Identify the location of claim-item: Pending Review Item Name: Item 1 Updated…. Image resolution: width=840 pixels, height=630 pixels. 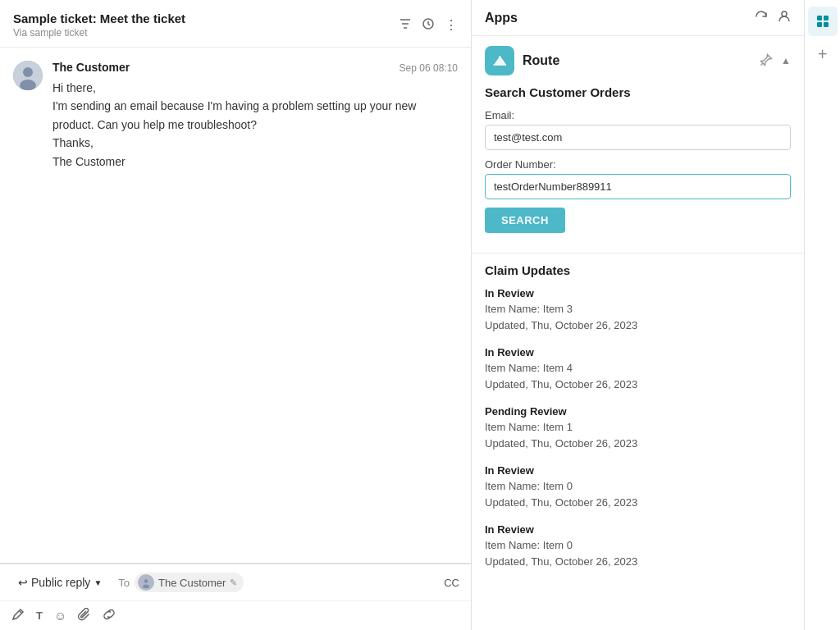
(638, 428).